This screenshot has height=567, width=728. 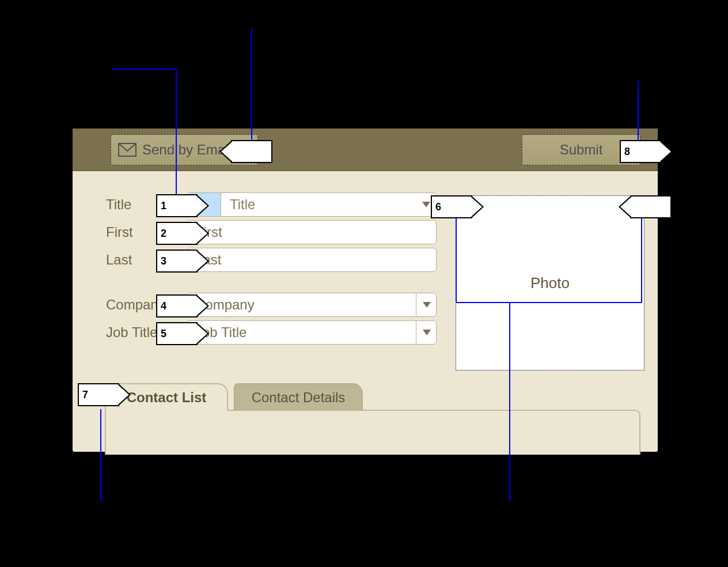 I want to click on tab-panel, so click(x=373, y=432).